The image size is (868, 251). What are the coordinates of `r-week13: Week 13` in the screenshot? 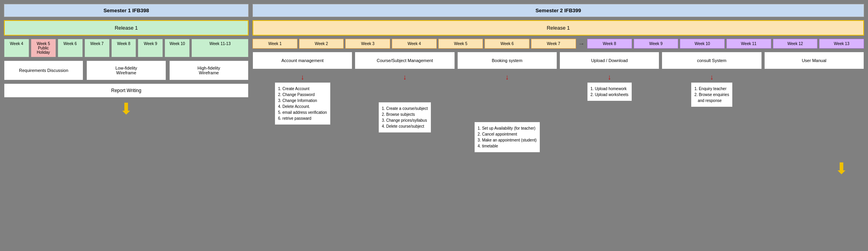 It's located at (842, 43).